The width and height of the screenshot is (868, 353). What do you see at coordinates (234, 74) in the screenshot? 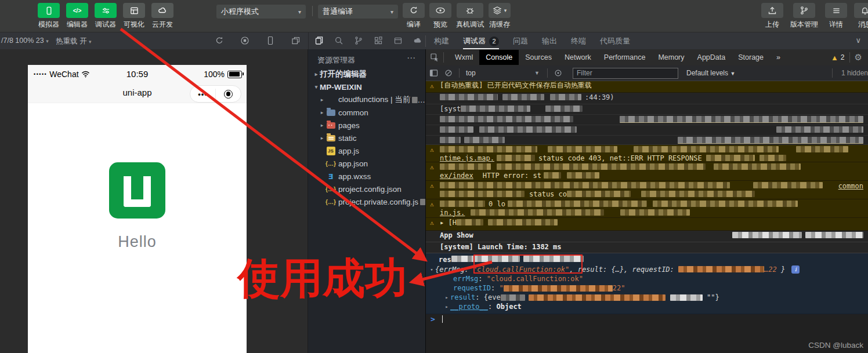
I see `battery-icon` at bounding box center [234, 74].